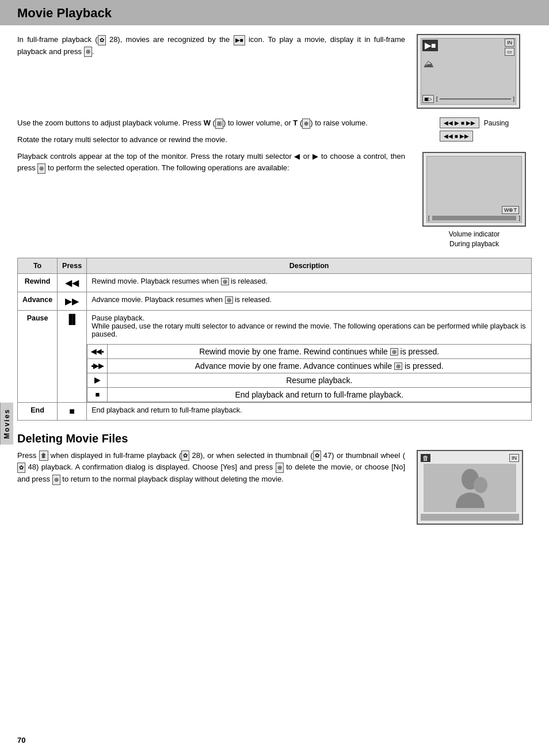  I want to click on sub-desc-2: Advance movie by one frame. Advance cont…, so click(319, 366).